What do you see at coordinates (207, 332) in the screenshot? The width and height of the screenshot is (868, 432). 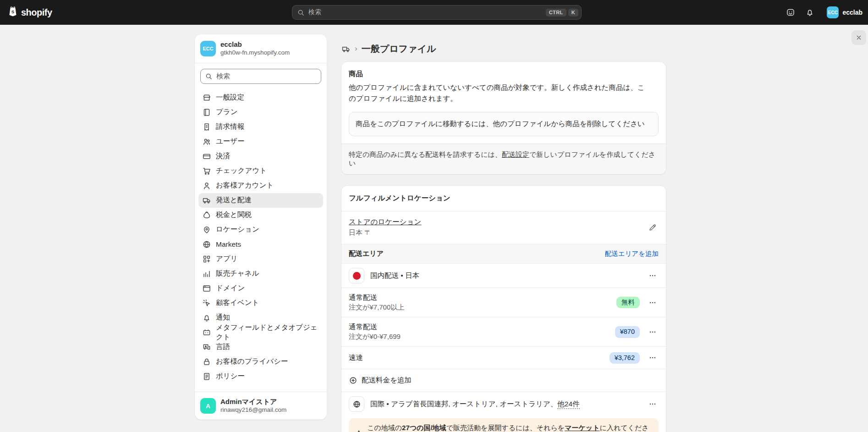 I see `metafields-icon` at bounding box center [207, 332].